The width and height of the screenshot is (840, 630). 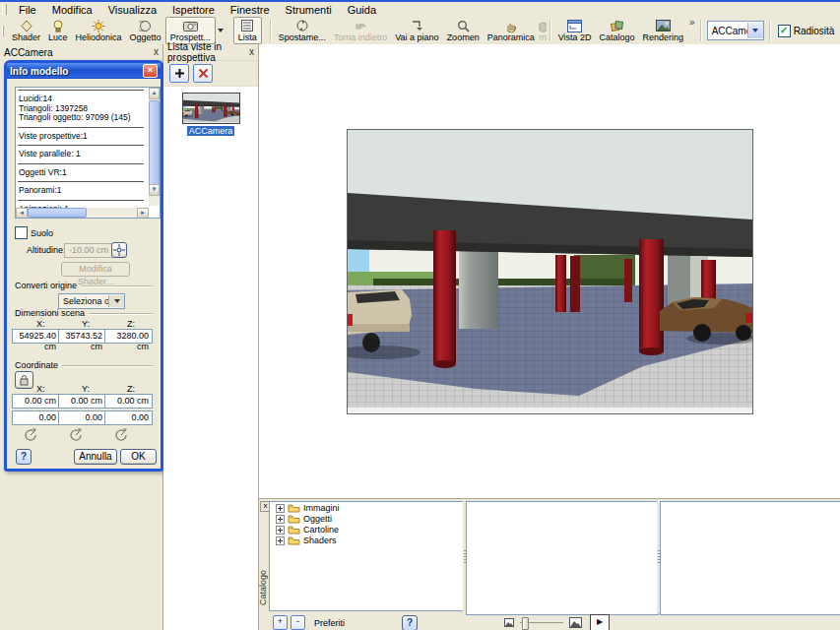 I want to click on camera-icon, so click(x=191, y=26).